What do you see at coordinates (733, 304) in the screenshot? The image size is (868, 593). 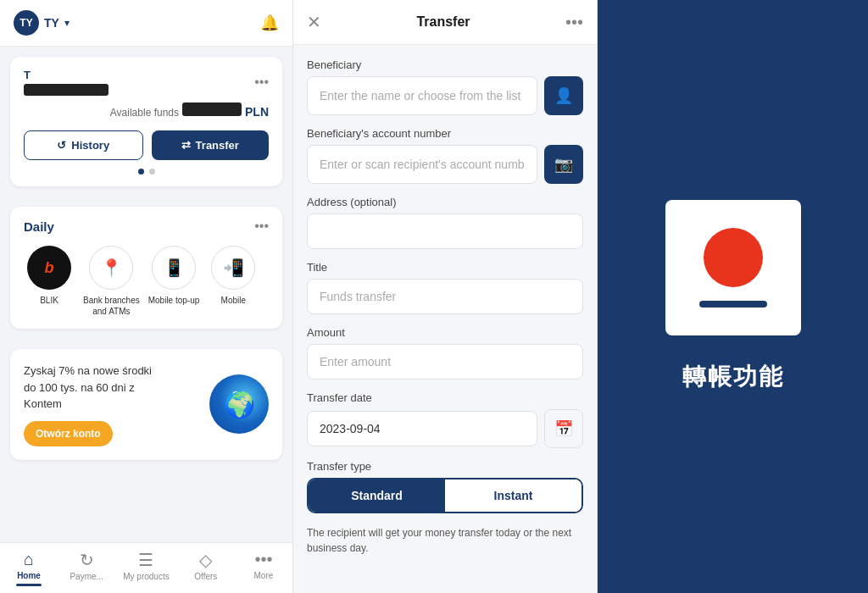 I see `blue-bar` at bounding box center [733, 304].